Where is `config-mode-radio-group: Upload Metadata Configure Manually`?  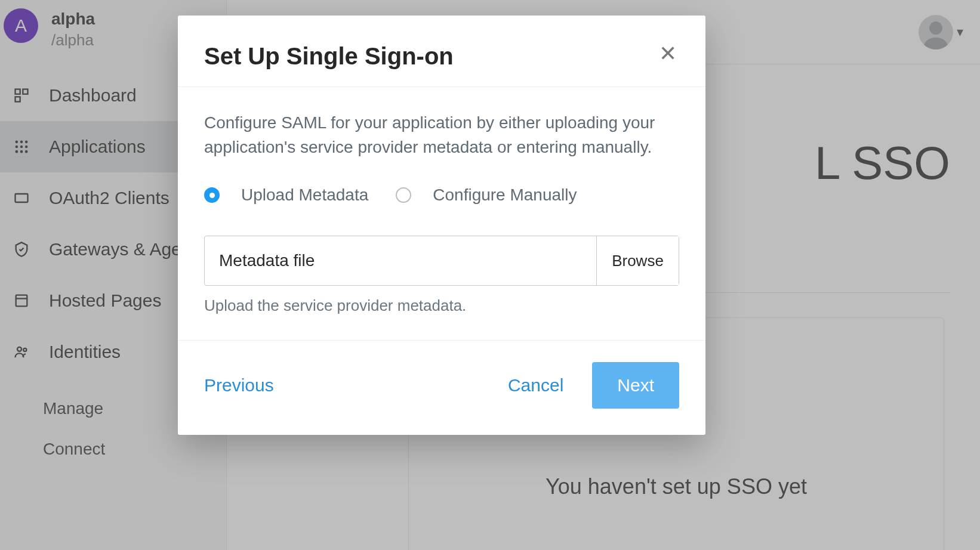 config-mode-radio-group: Upload Metadata Configure Manually is located at coordinates (442, 195).